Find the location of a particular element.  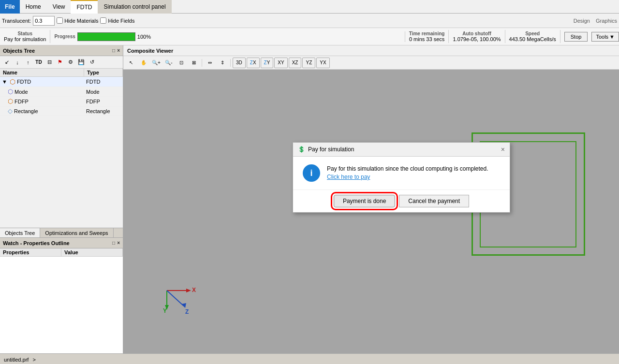

progress-percent: 100% is located at coordinates (144, 37).